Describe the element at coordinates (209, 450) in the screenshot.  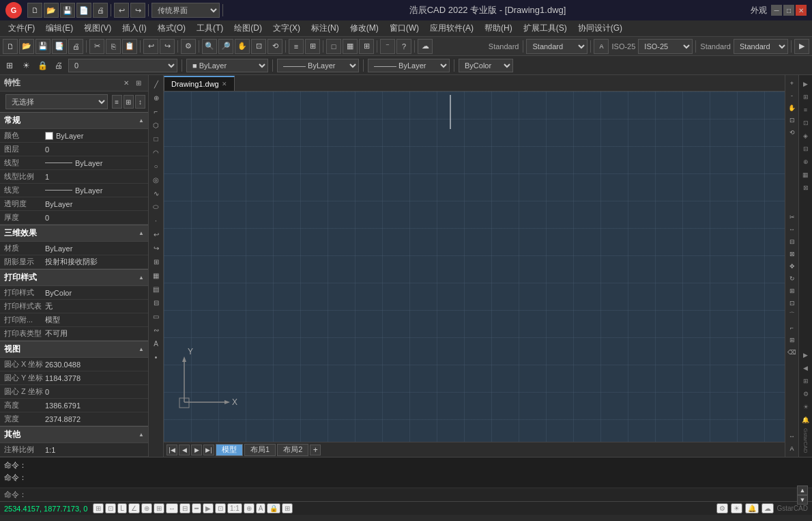
I see `model-nav-last: ▶|` at that location.